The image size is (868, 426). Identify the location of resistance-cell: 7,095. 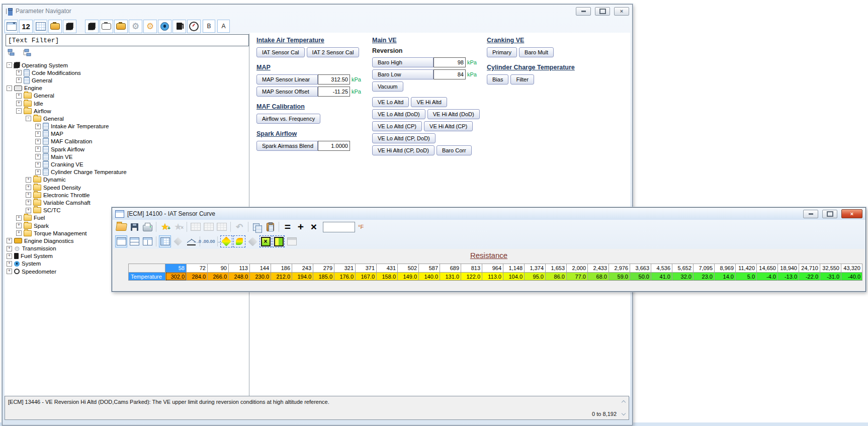
(704, 268).